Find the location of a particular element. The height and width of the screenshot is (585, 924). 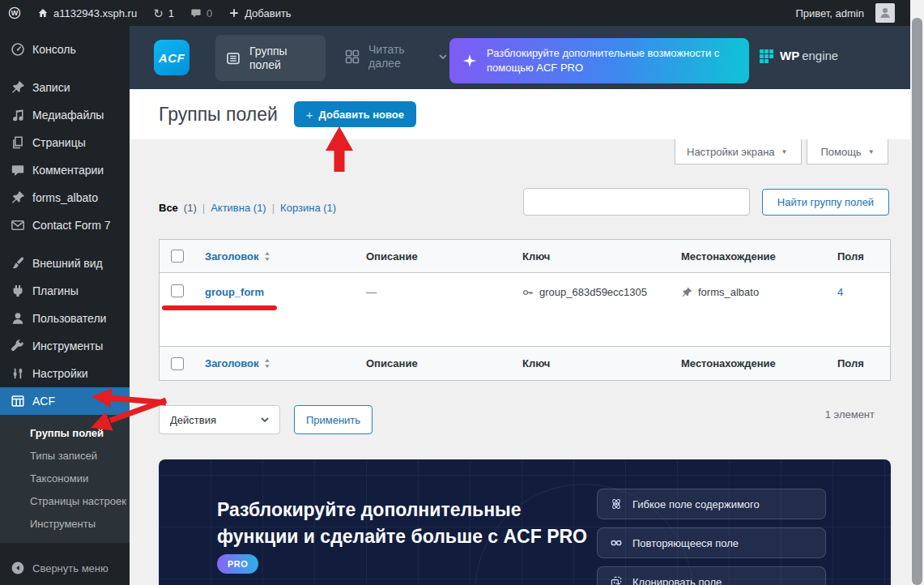

row-key: group_683d59ecc1305 is located at coordinates (592, 285).